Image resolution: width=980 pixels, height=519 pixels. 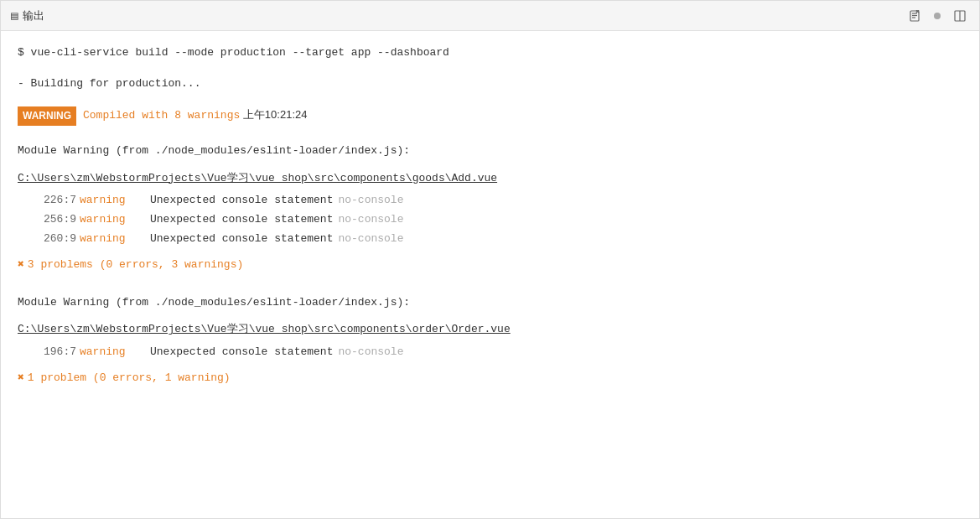 What do you see at coordinates (47, 116) in the screenshot?
I see `warning-badge: WARNING` at bounding box center [47, 116].